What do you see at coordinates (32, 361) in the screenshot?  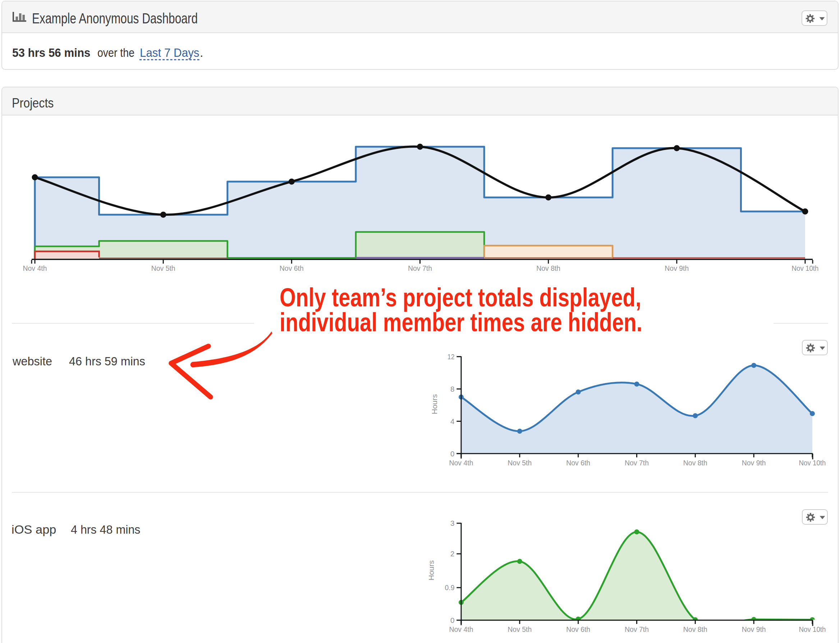 I see `svg-text: website` at bounding box center [32, 361].